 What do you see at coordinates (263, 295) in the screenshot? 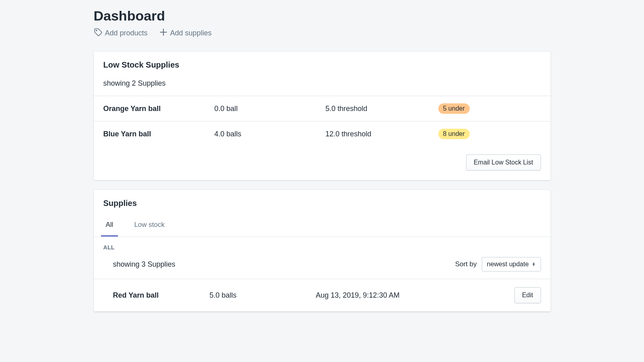
I see `supply-qty: 5.0 balls` at bounding box center [263, 295].